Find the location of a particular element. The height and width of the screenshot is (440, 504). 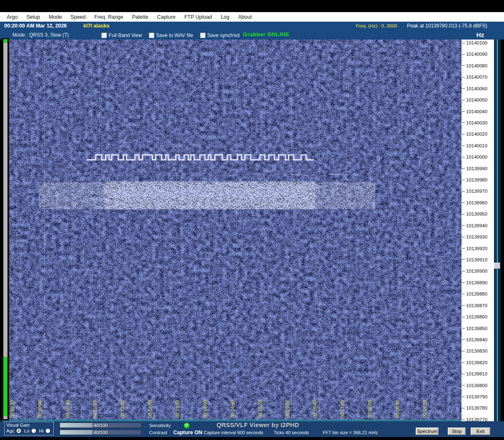

checkbox-label: Save synch'ed is located at coordinates (224, 35).